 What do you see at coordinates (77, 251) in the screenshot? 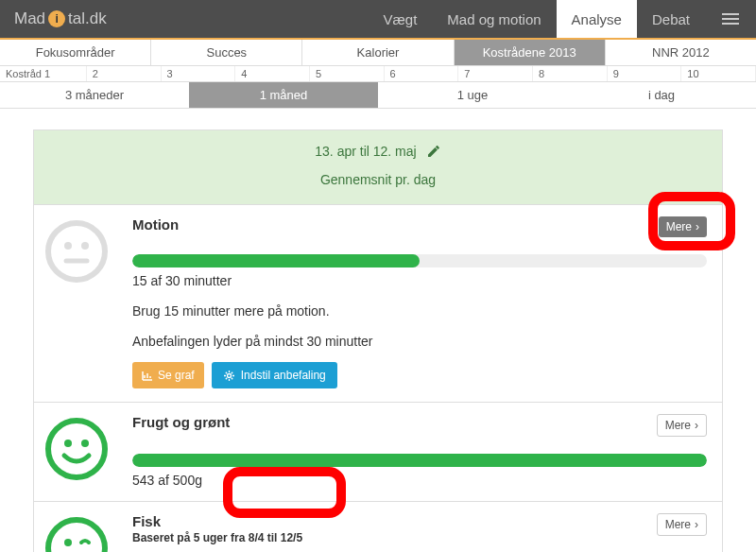
I see `face-neutral-icon` at bounding box center [77, 251].